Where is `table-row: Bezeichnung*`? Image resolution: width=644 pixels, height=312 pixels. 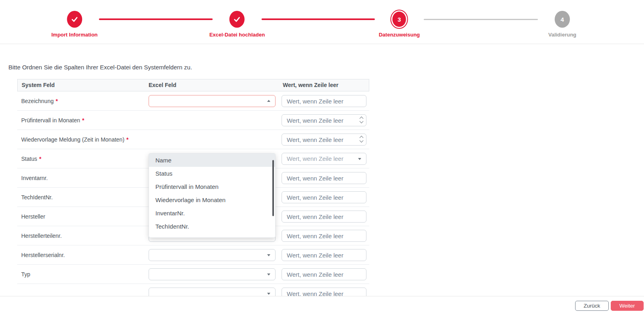 table-row: Bezeichnung* is located at coordinates (193, 101).